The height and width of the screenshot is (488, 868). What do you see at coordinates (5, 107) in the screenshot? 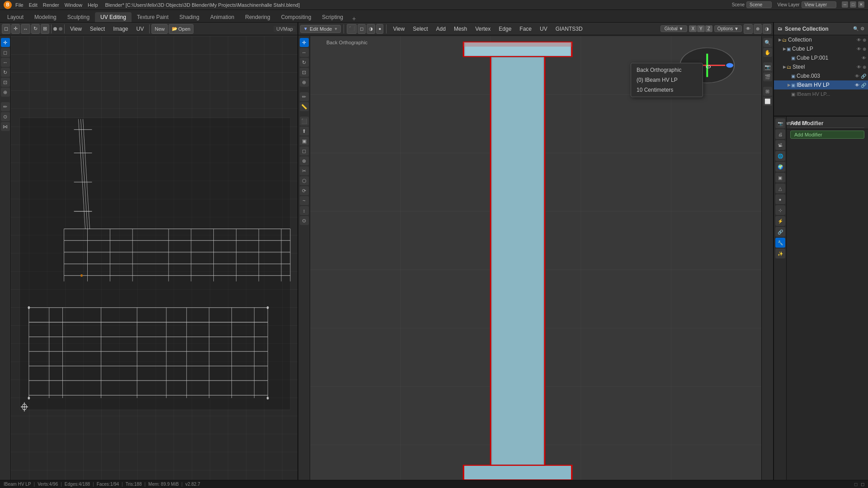
I see `uv-tool-annotate: ✏` at bounding box center [5, 107].